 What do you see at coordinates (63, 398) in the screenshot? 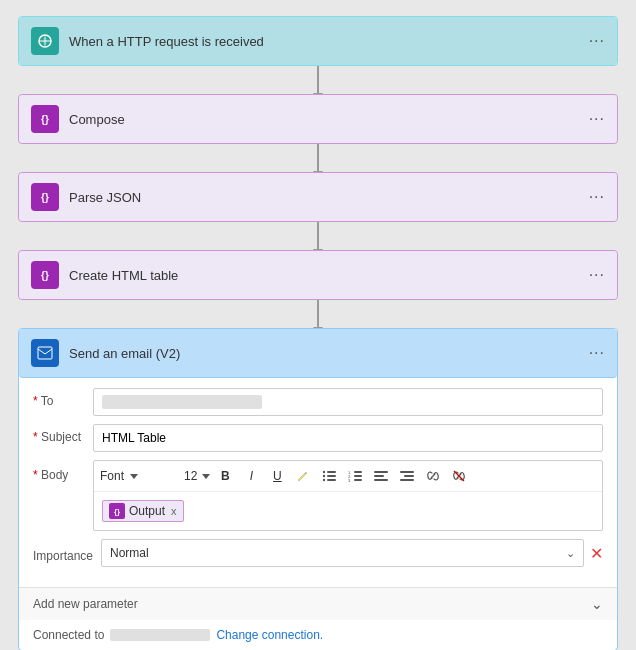
I see `to-label: * To` at bounding box center [63, 398].